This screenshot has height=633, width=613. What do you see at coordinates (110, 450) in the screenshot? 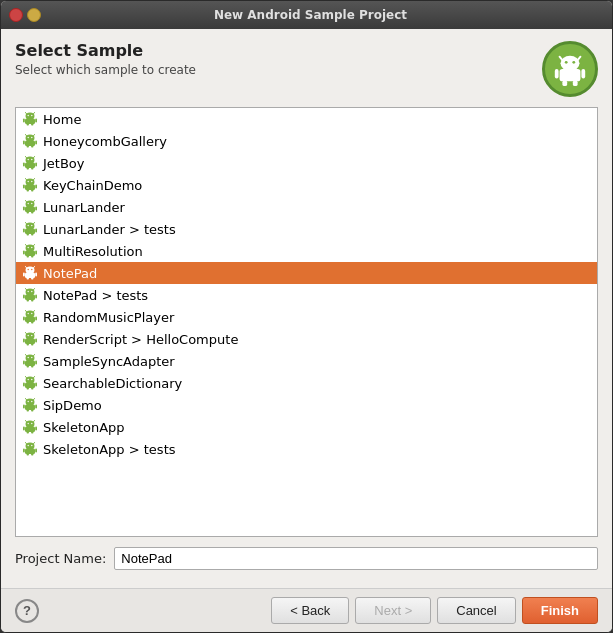
I see `list-item-label: SkeletonApp > tests` at bounding box center [110, 450].